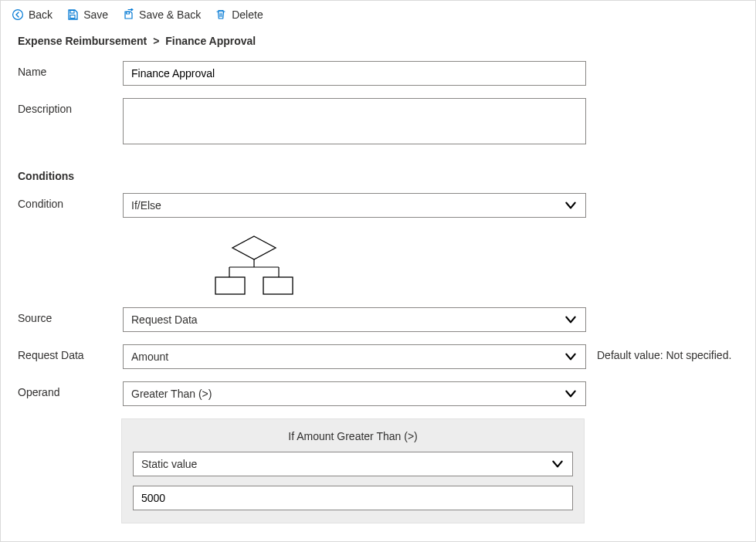 This screenshot has height=542, width=756. Describe the element at coordinates (354, 121) in the screenshot. I see `description-input` at that location.